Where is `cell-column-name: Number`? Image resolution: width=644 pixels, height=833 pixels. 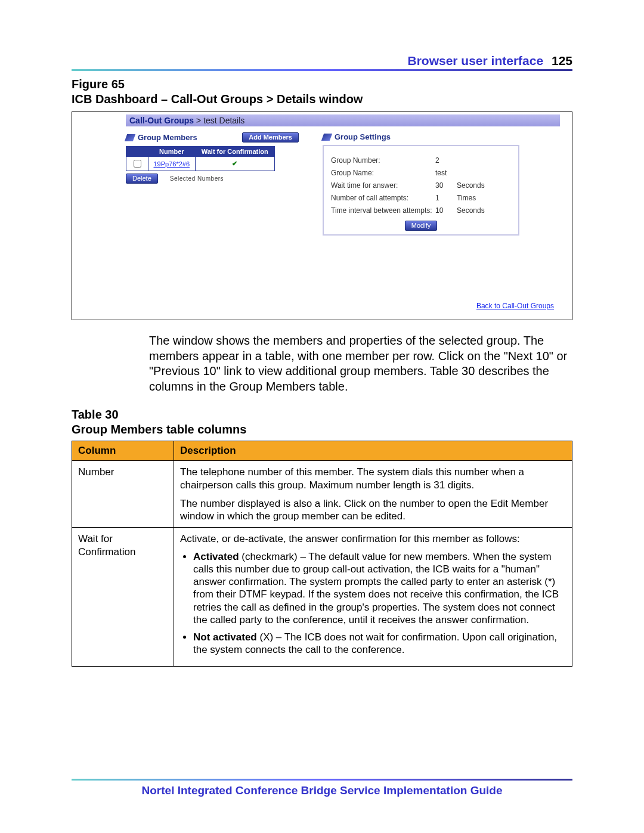 cell-column-name: Number is located at coordinates (123, 494).